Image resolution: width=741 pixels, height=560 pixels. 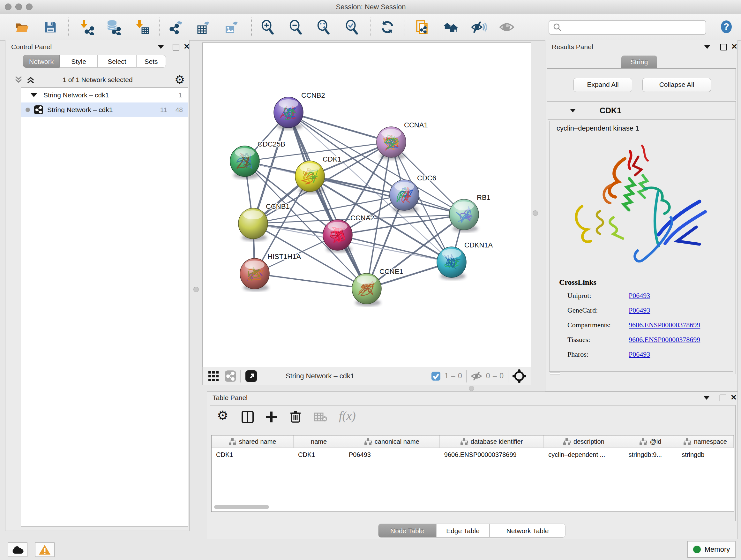 I want to click on section-collapse-icon, so click(x=573, y=111).